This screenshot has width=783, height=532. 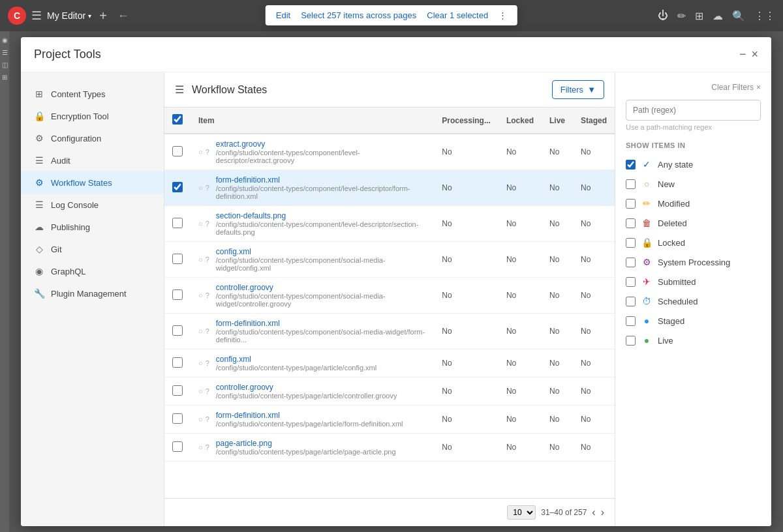 What do you see at coordinates (123, 16) in the screenshot?
I see `back-button: ←` at bounding box center [123, 16].